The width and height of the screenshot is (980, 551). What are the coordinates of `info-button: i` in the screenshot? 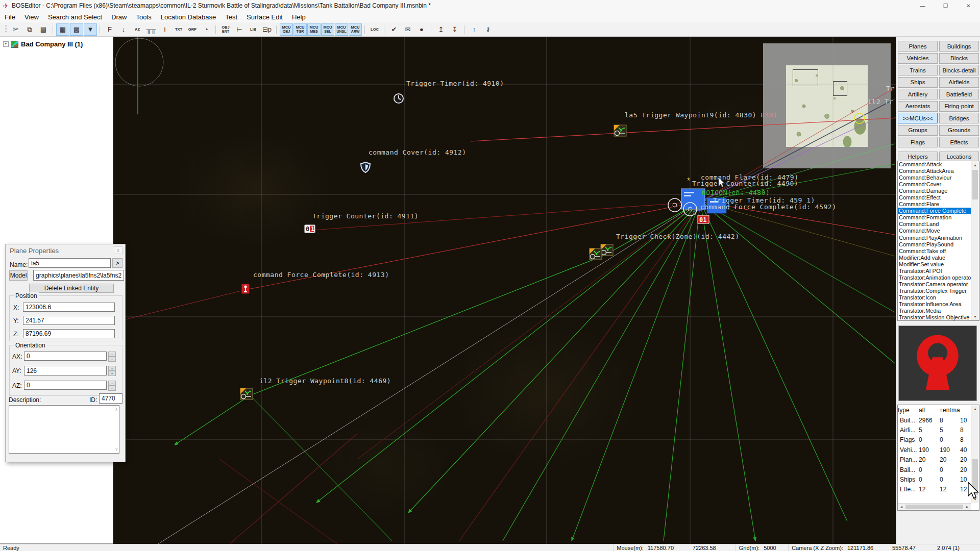 It's located at (165, 30).